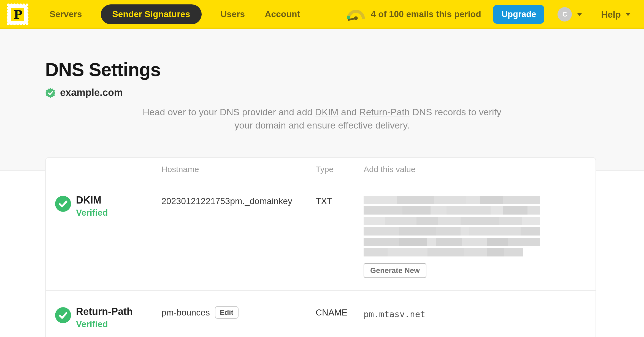 The image size is (644, 337). Describe the element at coordinates (92, 200) in the screenshot. I see `record-name: DKIM` at that location.